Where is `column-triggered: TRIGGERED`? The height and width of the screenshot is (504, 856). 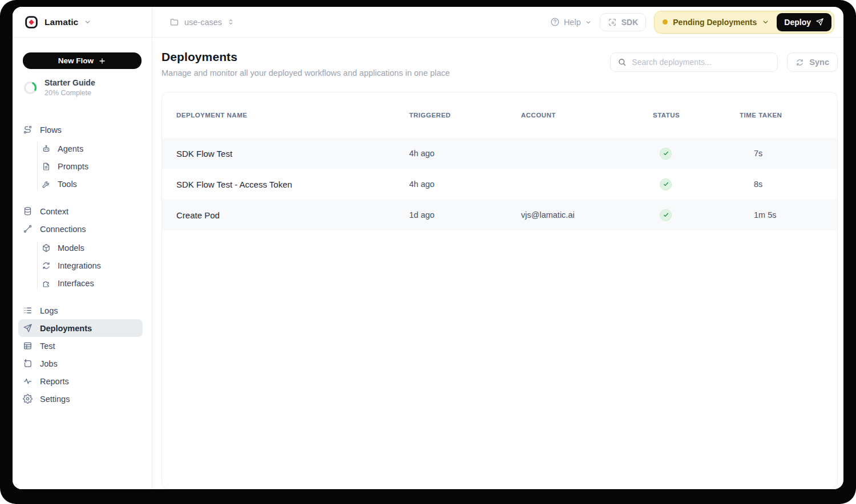
column-triggered: TRIGGERED is located at coordinates (465, 115).